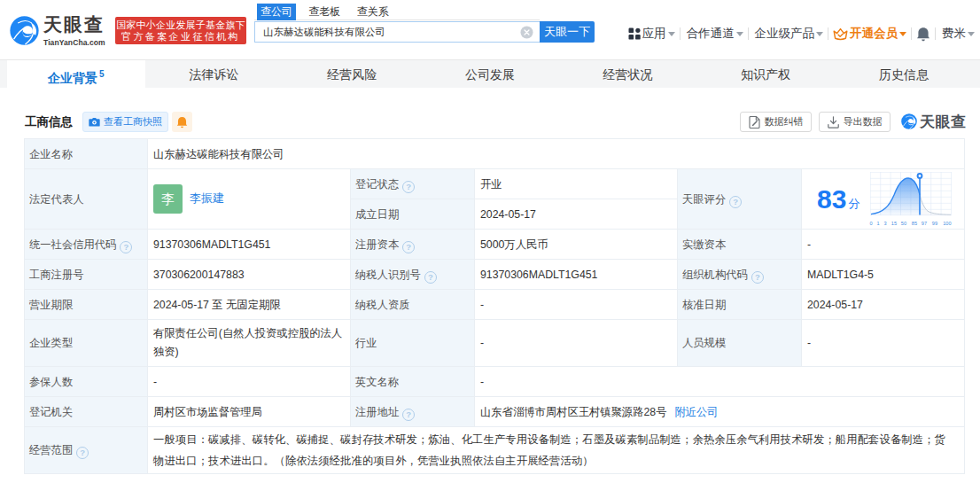  I want to click on tick-label: 3, so click(884, 223).